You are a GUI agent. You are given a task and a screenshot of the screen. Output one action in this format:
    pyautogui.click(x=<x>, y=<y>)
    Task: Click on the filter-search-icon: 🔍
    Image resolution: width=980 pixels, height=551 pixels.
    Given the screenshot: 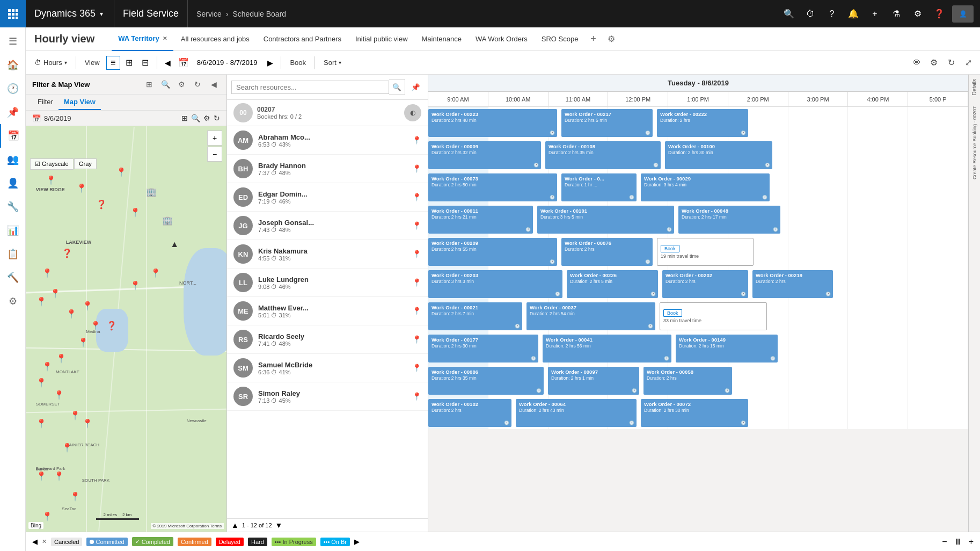 What is the action you would take?
    pyautogui.click(x=165, y=84)
    